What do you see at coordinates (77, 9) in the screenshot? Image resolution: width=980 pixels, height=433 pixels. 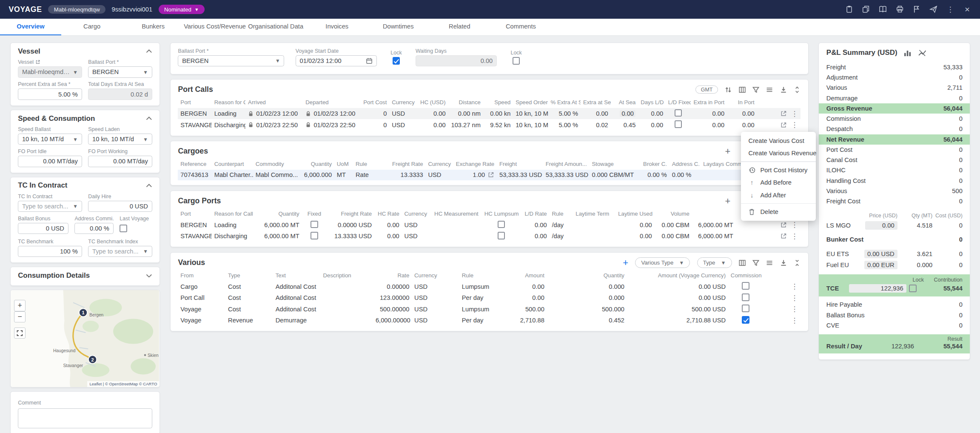 I see `vessel-chip: Mabl-mloeqmdtqw` at bounding box center [77, 9].